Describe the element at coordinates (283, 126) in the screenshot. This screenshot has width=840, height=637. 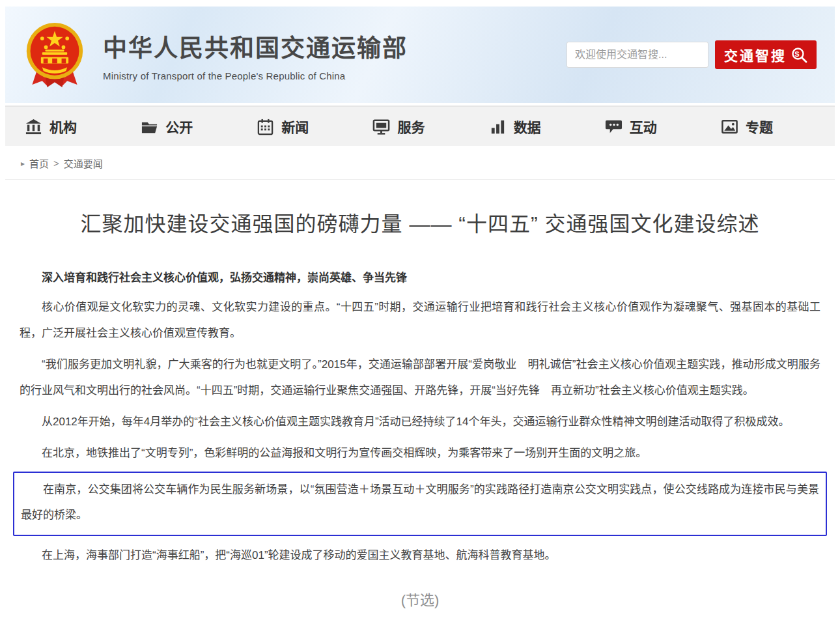
I see `nav-item-news: 新闻` at that location.